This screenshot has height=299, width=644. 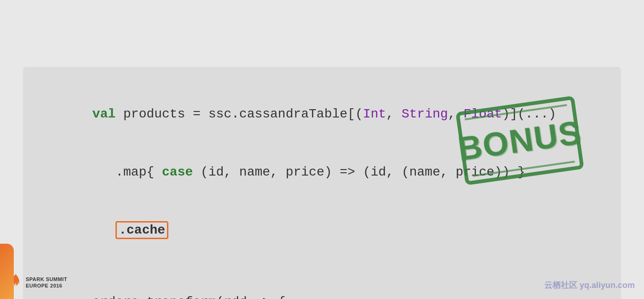 I want to click on keyword-val: val, so click(x=104, y=114).